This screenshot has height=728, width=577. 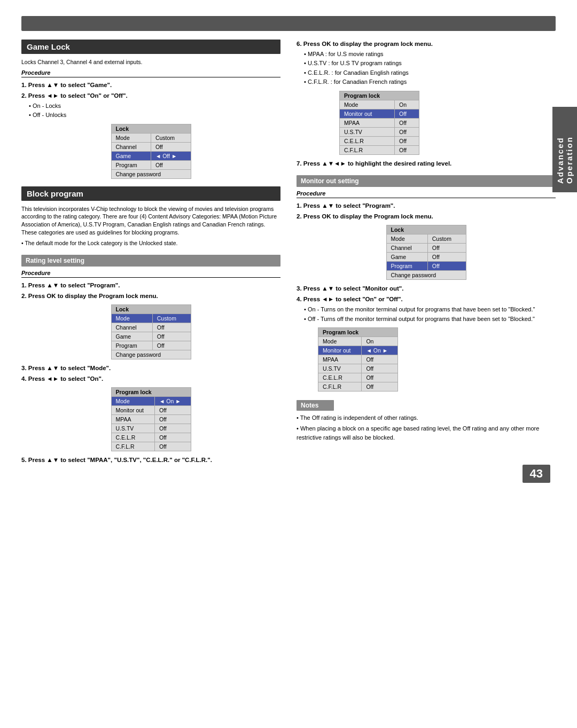 I want to click on pl-cflr-label: C.F.L.R, so click(x=132, y=447).